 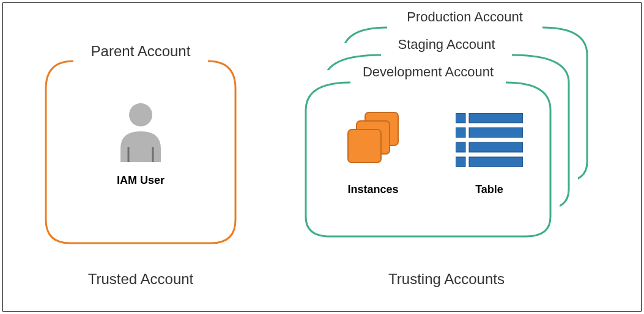 I want to click on instances-label: Instances, so click(x=373, y=189).